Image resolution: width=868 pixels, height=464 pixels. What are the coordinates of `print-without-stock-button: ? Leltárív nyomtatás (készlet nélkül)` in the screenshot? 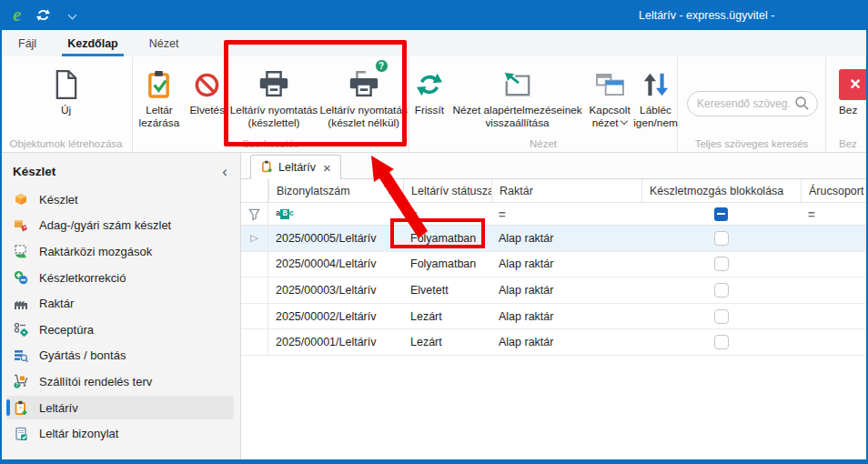 It's located at (364, 100).